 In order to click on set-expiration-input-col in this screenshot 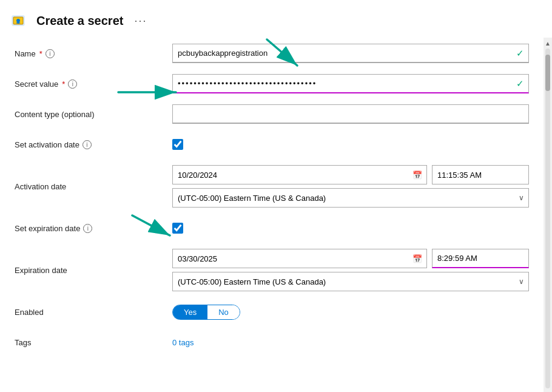, I will do `click(351, 228)`.